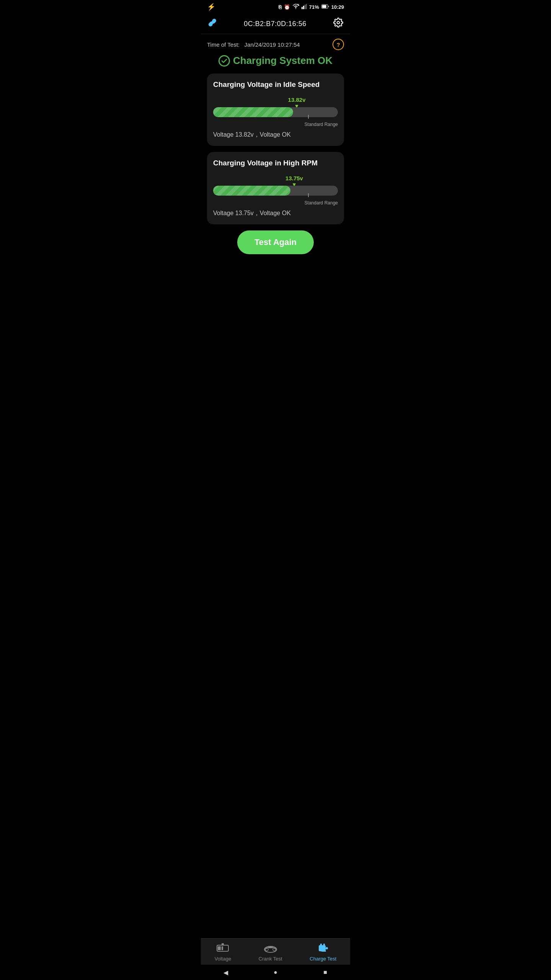  Describe the element at coordinates (276, 112) in the screenshot. I see `idle-gauge-track-wrapper` at that location.